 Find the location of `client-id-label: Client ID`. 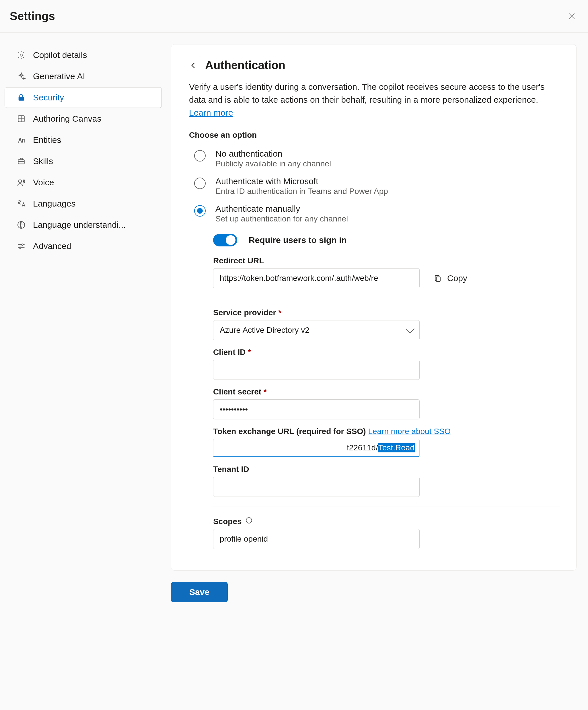

client-id-label: Client ID is located at coordinates (229, 352).